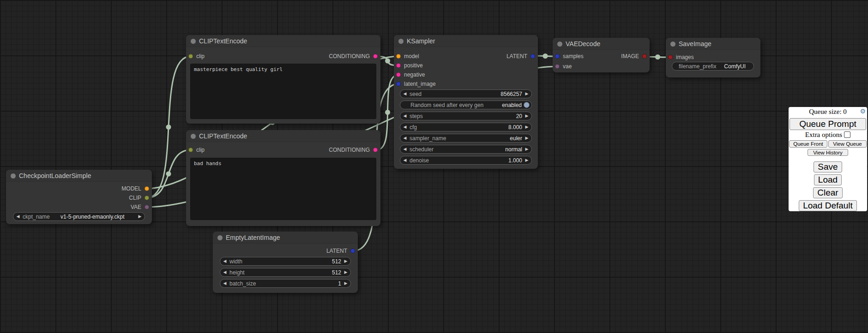  Describe the element at coordinates (847, 135) in the screenshot. I see `extra-options-checkbox` at that location.